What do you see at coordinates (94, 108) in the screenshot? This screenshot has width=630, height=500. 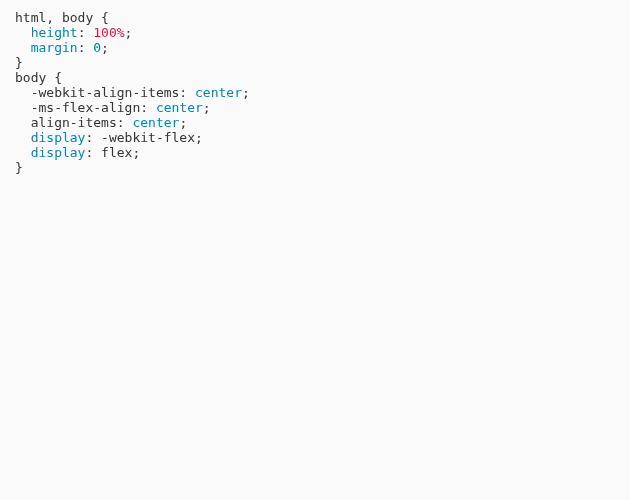 I see `code-token: -ms-flex-align:` at bounding box center [94, 108].